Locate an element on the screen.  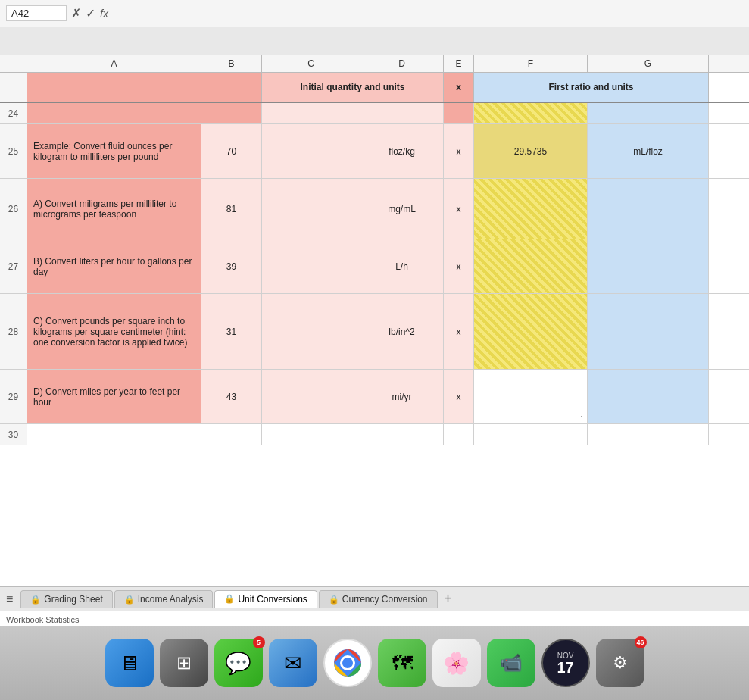
dock-item-maps: 🗺 is located at coordinates (402, 663).